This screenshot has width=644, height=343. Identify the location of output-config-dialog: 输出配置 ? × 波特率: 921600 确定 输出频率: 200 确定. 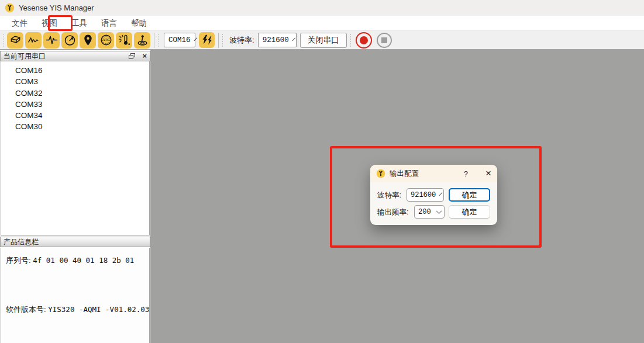
(434, 195).